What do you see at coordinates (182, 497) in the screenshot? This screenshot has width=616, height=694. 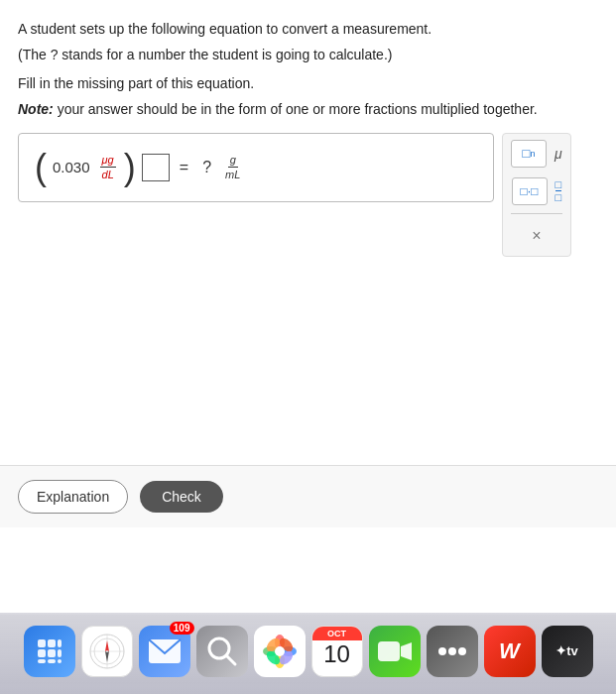 I see `check-button: Check` at bounding box center [182, 497].